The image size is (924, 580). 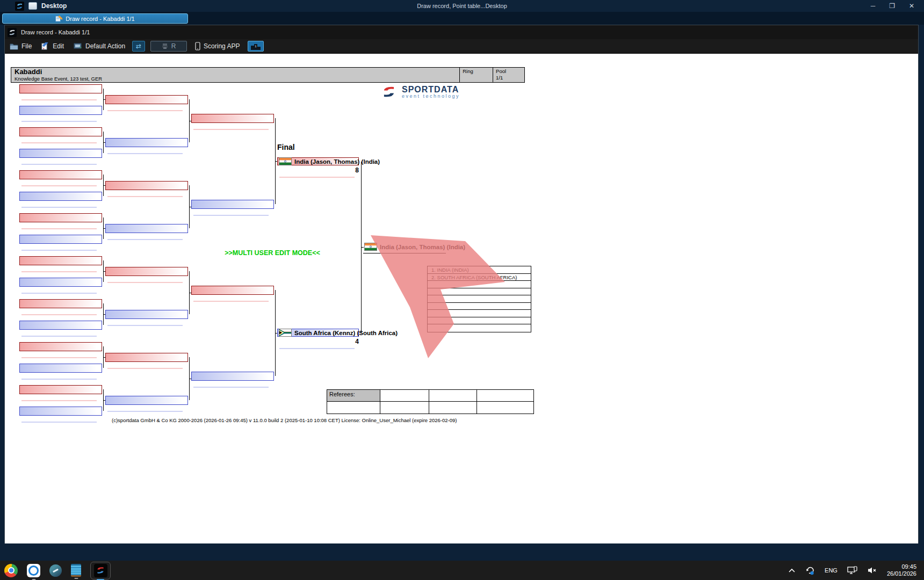 I want to click on desktop-title: Desktop, so click(x=54, y=6).